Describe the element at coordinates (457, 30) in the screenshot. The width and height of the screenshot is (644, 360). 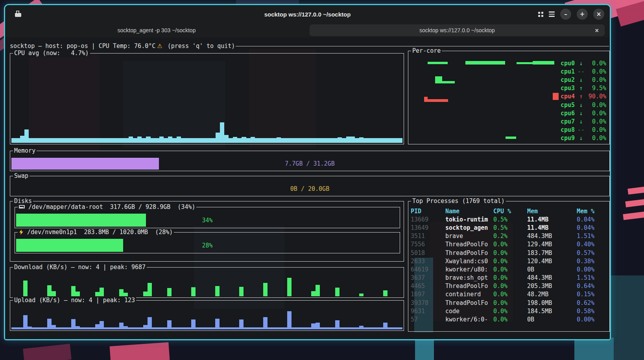
I see `tab-socktop: socktop ws://127.0.0 ~/socktop ×` at that location.